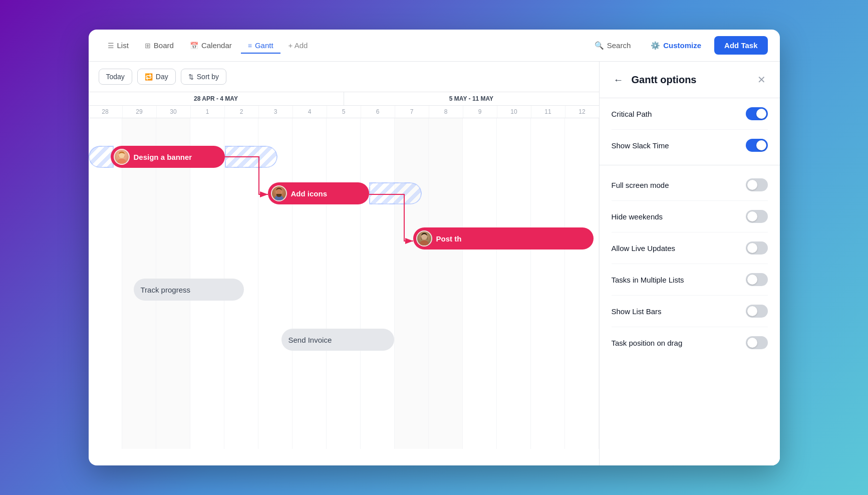 Image resolution: width=868 pixels, height=495 pixels. I want to click on week-row: 28 APR - 4 MAY 5 MAY - 11 MAY, so click(344, 99).